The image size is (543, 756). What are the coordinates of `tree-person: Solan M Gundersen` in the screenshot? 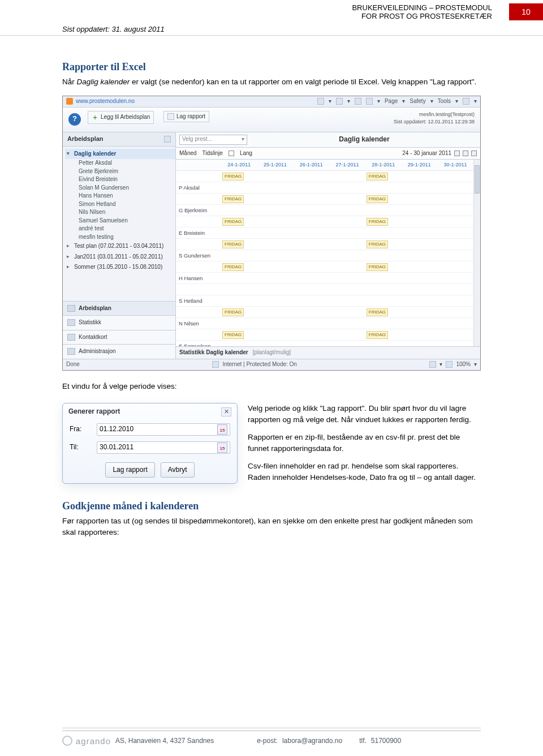 It's located at (120, 188).